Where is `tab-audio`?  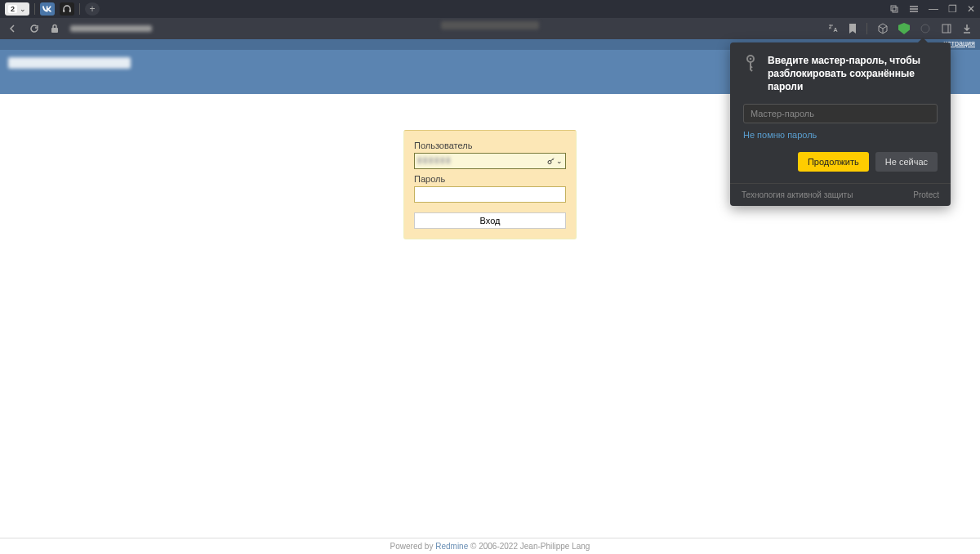 tab-audio is located at coordinates (67, 9).